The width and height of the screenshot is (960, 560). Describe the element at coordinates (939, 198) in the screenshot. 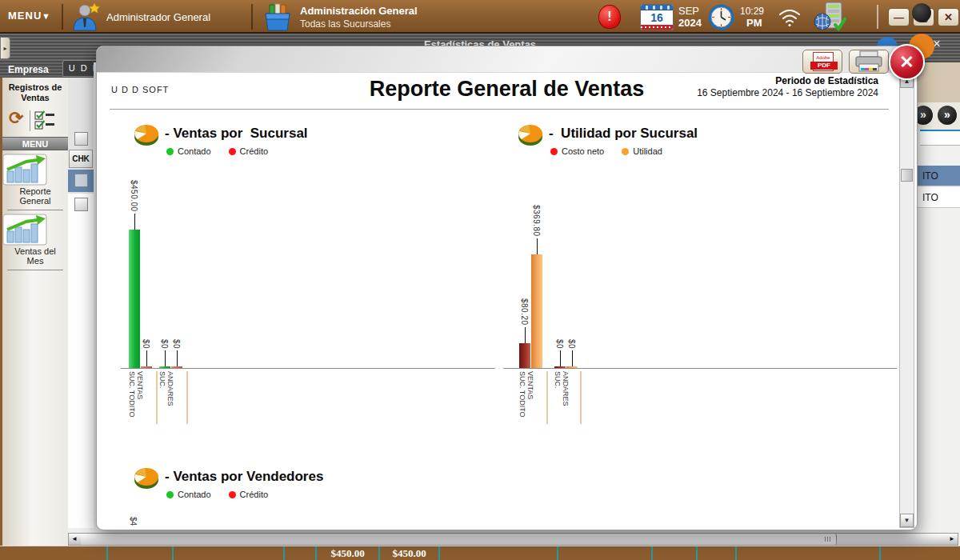

I see `table-row: ITO` at that location.